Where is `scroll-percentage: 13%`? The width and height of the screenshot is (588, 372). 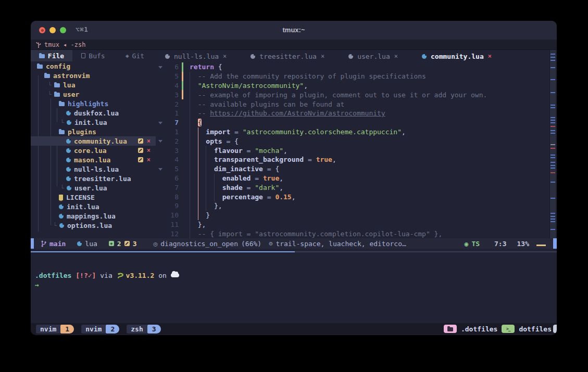 scroll-percentage: 13% is located at coordinates (523, 243).